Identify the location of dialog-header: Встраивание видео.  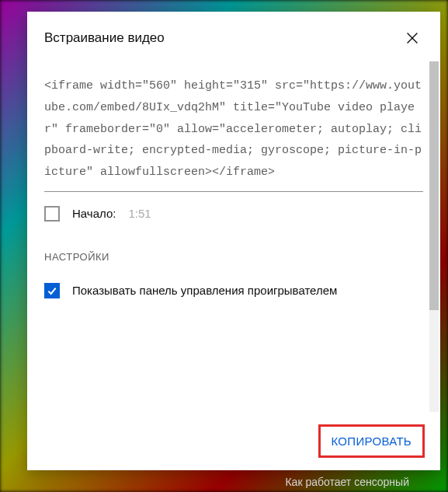
(234, 37).